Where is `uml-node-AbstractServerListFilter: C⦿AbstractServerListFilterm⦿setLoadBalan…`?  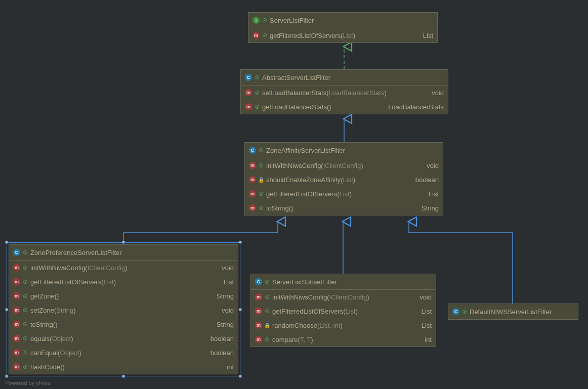
uml-node-AbstractServerListFilter: C⦿AbstractServerListFilterm⦿setLoadBalan… is located at coordinates (344, 92).